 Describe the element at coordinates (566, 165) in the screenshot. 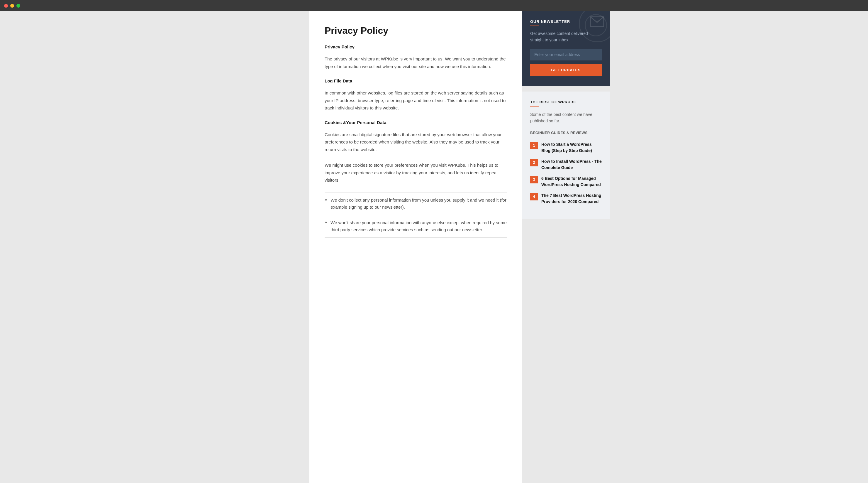

I see `ranked-item-2: 2 How to Install WordPress - The Complet…` at that location.